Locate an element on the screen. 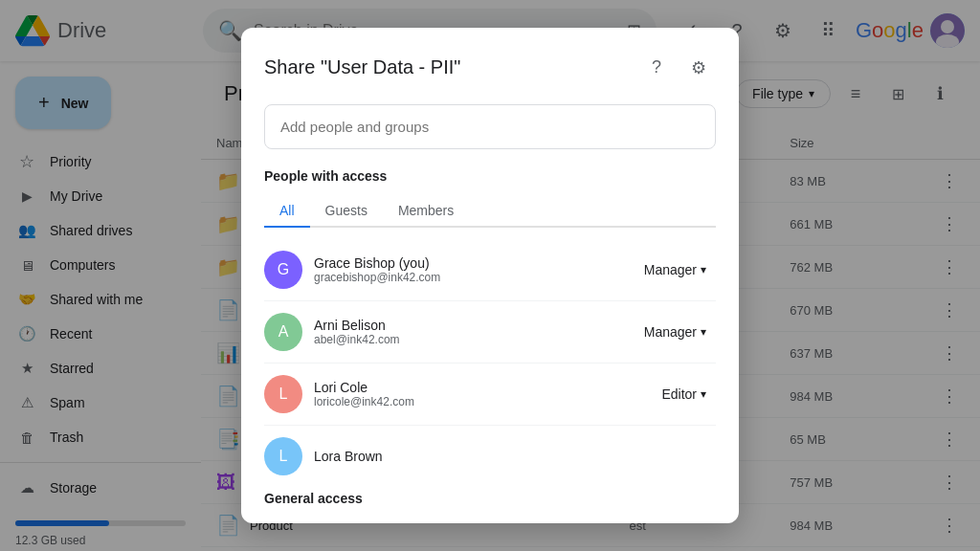 The image size is (980, 551). role-select-2: Manager ▾ is located at coordinates (676, 332).